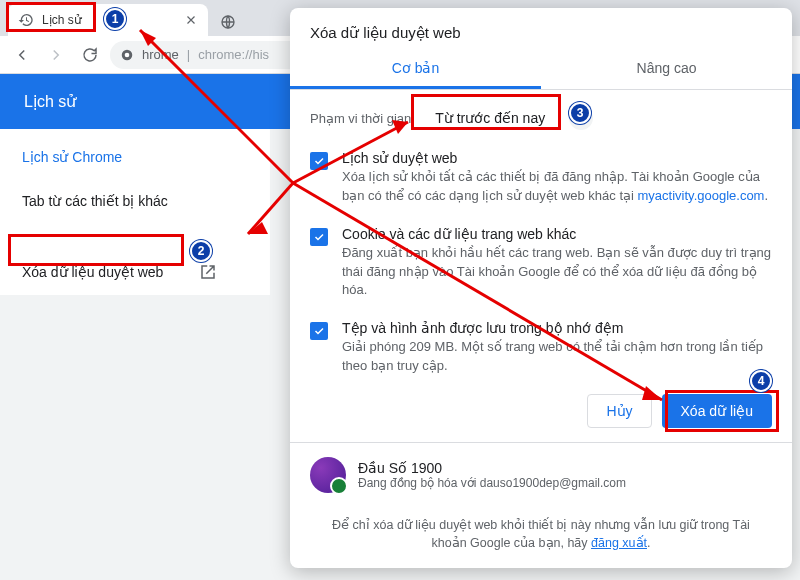 This screenshot has width=800, height=580. What do you see at coordinates (135, 157) in the screenshot?
I see `sidebar-item-chrome-history: Lịch sử Chrome` at bounding box center [135, 157].